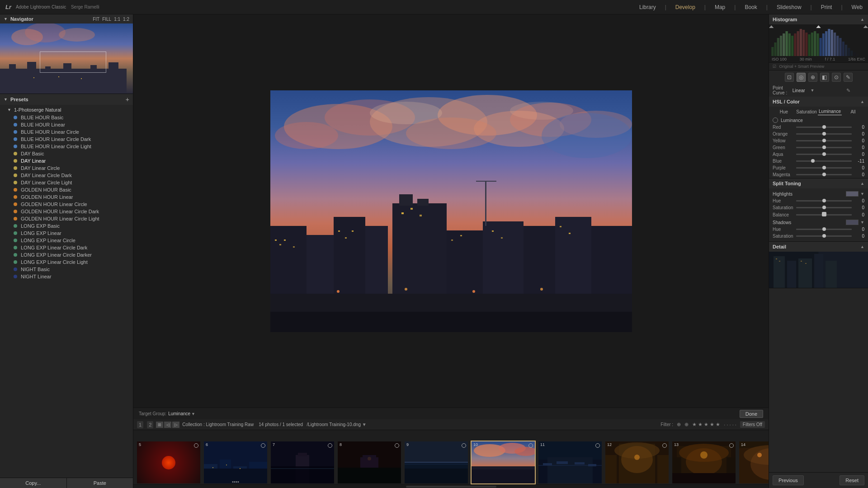  Describe the element at coordinates (436, 463) in the screenshot. I see `filmstrip-item-9: 9` at that location.